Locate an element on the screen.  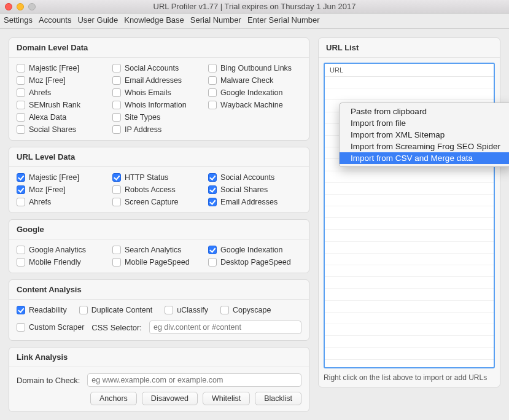
minimize-icon is located at coordinates (20, 7).